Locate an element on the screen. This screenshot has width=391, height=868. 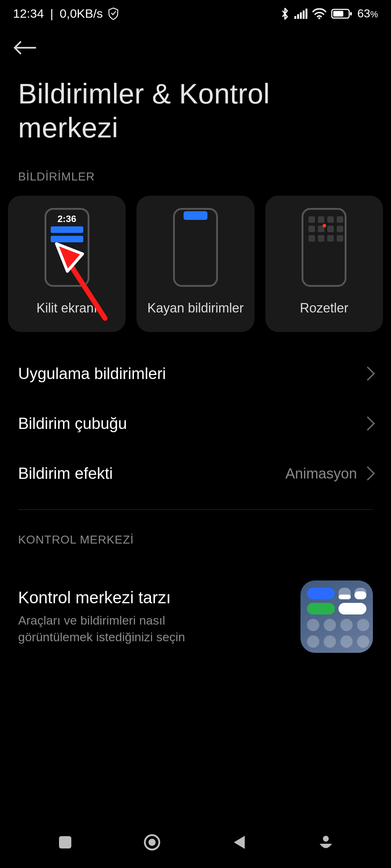
nav-recents-button is located at coordinates (65, 843).